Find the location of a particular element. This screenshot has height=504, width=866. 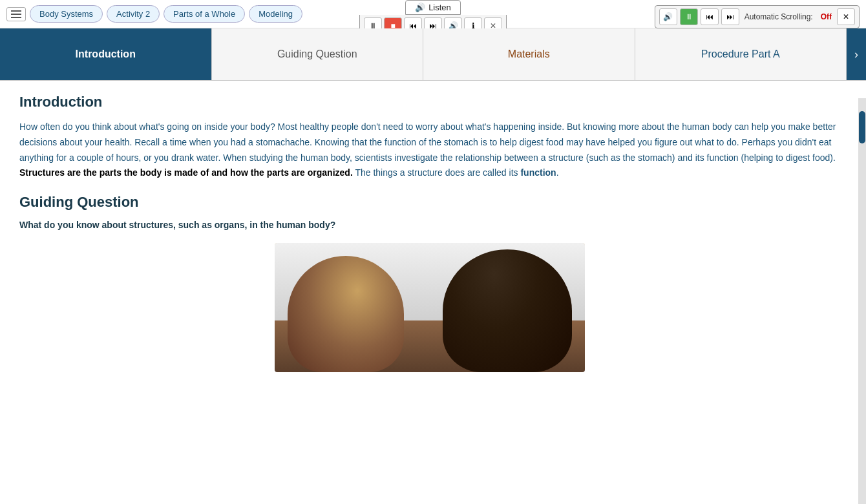

close-icon: ✕ is located at coordinates (846, 17).